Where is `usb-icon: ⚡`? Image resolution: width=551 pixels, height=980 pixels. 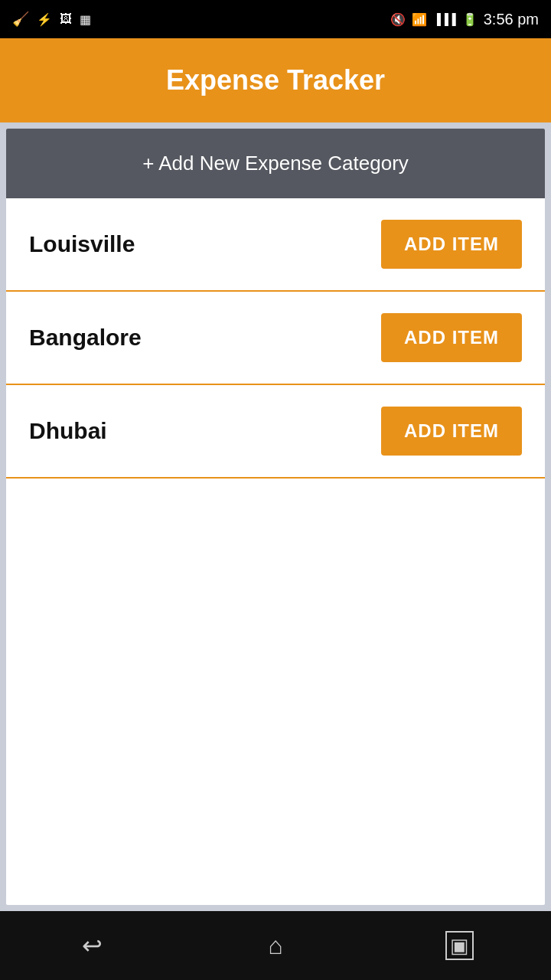
usb-icon: ⚡ is located at coordinates (44, 20).